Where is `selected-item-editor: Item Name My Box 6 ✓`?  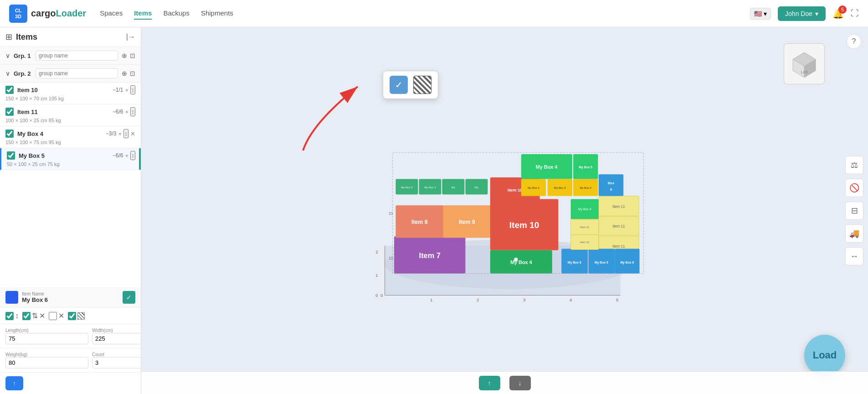
selected-item-editor: Item Name My Box 6 ✓ is located at coordinates (70, 297).